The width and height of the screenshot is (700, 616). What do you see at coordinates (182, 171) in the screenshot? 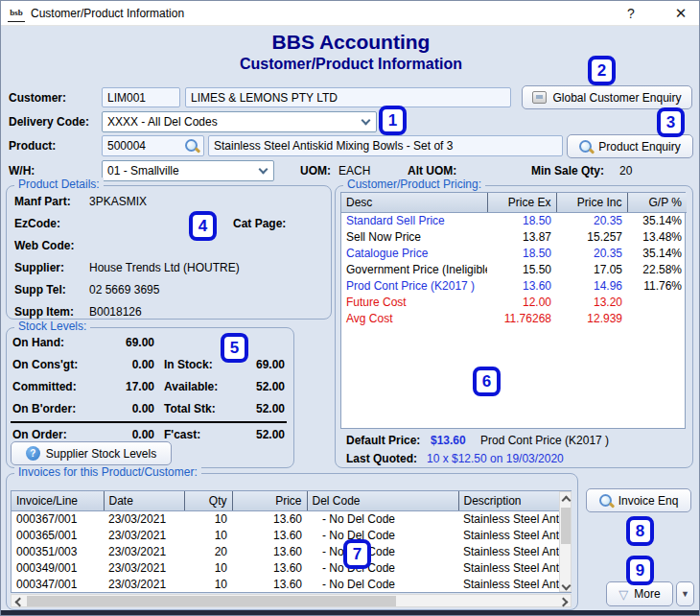
I see `warehouse-value: 01 - Smallville` at bounding box center [182, 171].